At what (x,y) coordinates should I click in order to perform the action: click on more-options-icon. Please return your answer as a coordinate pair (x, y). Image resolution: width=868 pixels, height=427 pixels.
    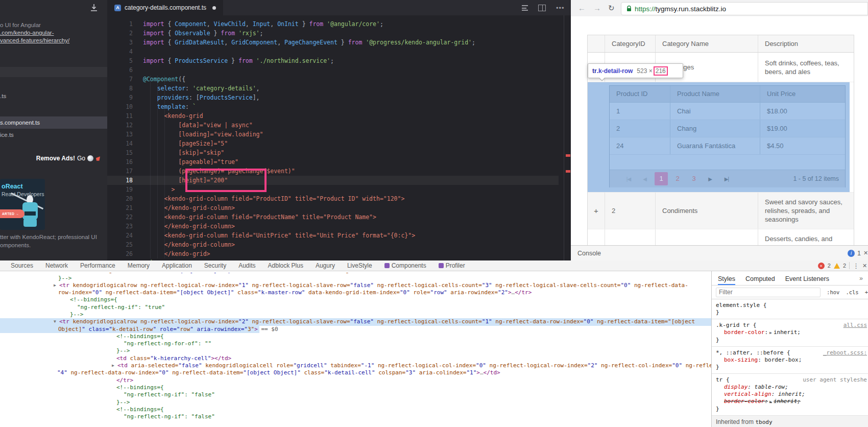
    Looking at the image, I should click on (561, 8).